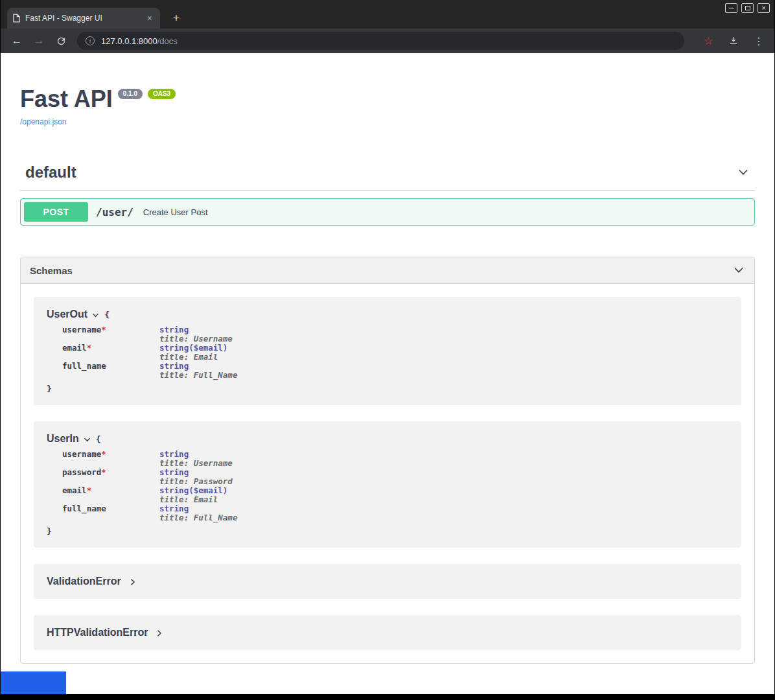 The width and height of the screenshot is (775, 700). What do you see at coordinates (82, 472) in the screenshot?
I see `property-name-text: password` at bounding box center [82, 472].